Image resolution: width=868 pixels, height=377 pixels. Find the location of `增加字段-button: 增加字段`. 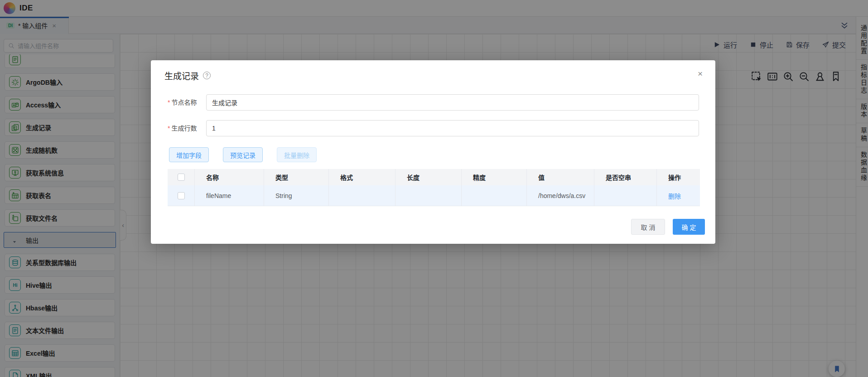

增加字段-button: 增加字段 is located at coordinates (189, 155).